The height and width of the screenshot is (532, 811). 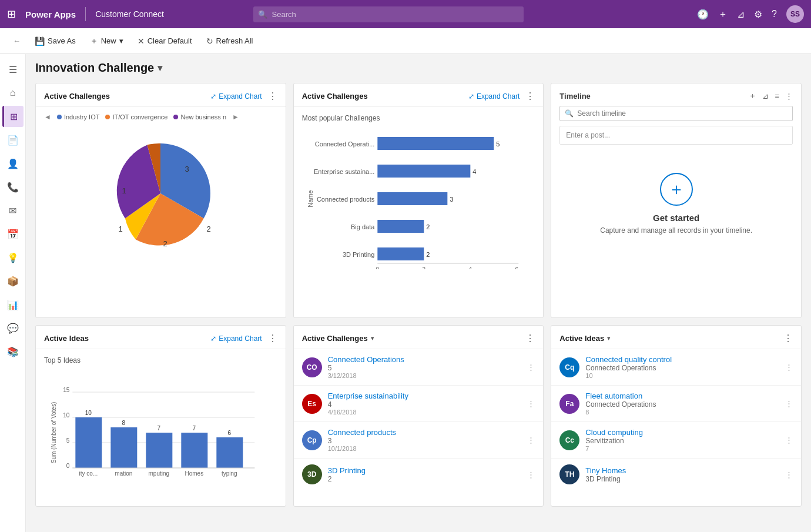 What do you see at coordinates (425, 396) in the screenshot?
I see `challenge-name-1: Enterprise sustainability` at bounding box center [425, 396].